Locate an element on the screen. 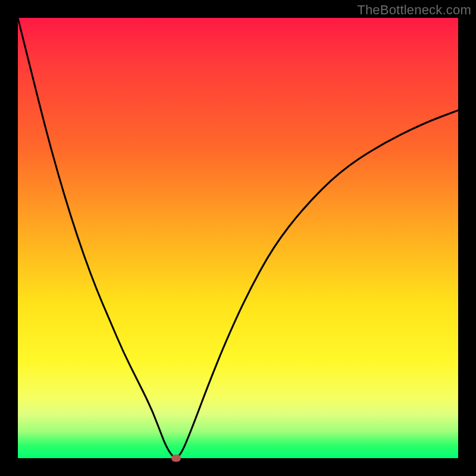 This screenshot has width=476, height=476. minimum-marker is located at coordinates (176, 458).